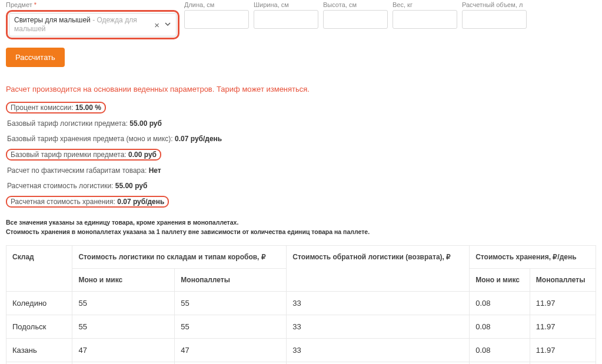 This screenshot has width=602, height=364. What do you see at coordinates (39, 303) in the screenshot?
I see `cell-warehouse: Коледино` at bounding box center [39, 303].